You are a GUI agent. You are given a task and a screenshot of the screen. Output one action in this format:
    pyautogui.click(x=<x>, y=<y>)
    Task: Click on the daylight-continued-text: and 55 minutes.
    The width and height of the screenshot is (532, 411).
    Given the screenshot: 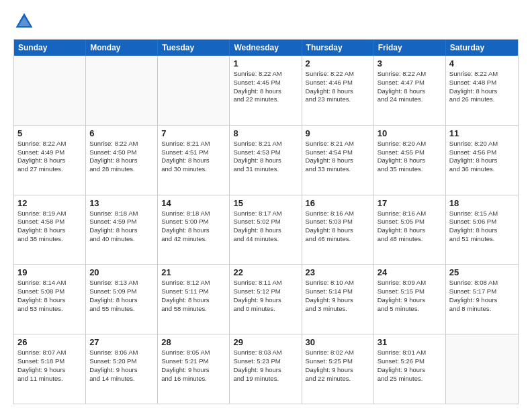 What is the action you would take?
    pyautogui.click(x=122, y=309)
    